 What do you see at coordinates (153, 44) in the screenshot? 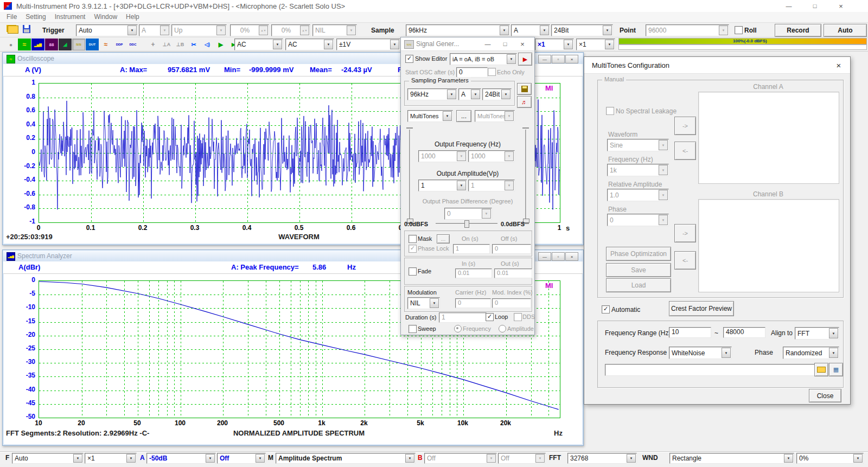
I see `probe-calibration-icon: +` at bounding box center [153, 44].